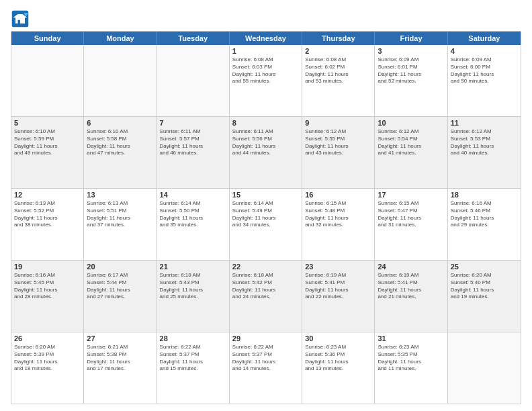 The width and height of the screenshot is (532, 411). I want to click on day-cell: 2Sunrise: 6:08 AM Sunset: 6:02 PM Daylig…, so click(339, 81).